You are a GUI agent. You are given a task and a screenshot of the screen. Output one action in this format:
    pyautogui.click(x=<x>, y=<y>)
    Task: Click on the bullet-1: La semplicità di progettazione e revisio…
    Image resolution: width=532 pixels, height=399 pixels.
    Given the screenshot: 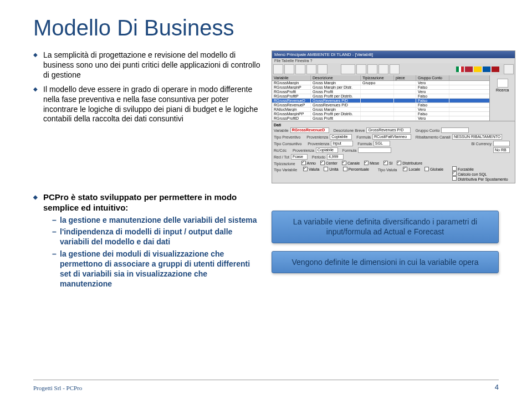 What is the action you would take?
    pyautogui.click(x=147, y=65)
    